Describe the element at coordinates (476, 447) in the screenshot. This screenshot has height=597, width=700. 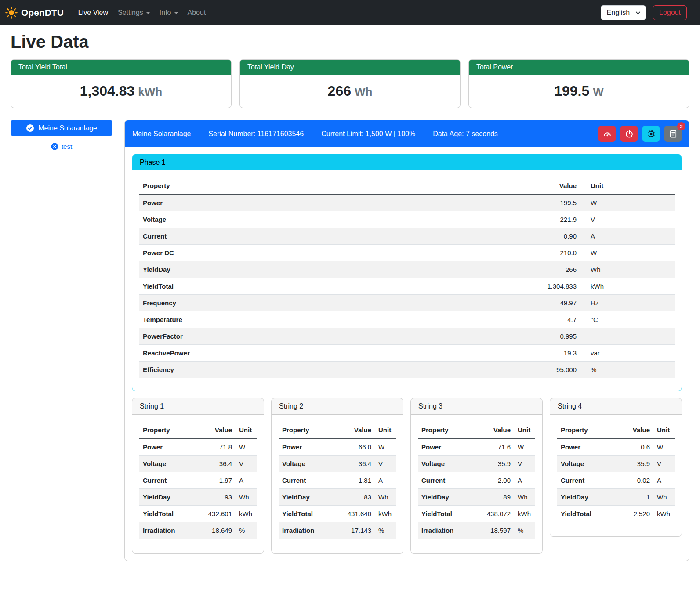
I see `table-row: Power 71.6 W` at that location.